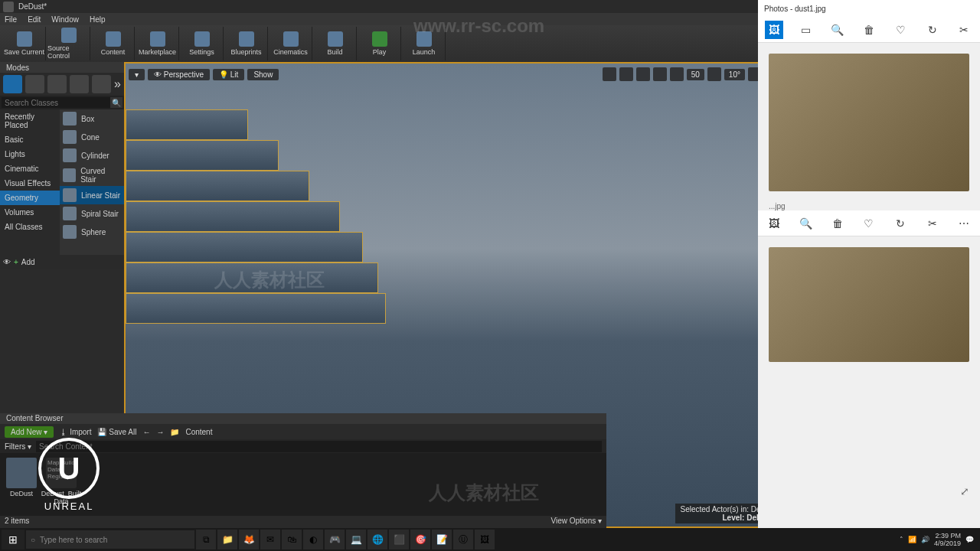  Describe the element at coordinates (227, 540) in the screenshot. I see `taskbar-app-icon: 📁` at that location.